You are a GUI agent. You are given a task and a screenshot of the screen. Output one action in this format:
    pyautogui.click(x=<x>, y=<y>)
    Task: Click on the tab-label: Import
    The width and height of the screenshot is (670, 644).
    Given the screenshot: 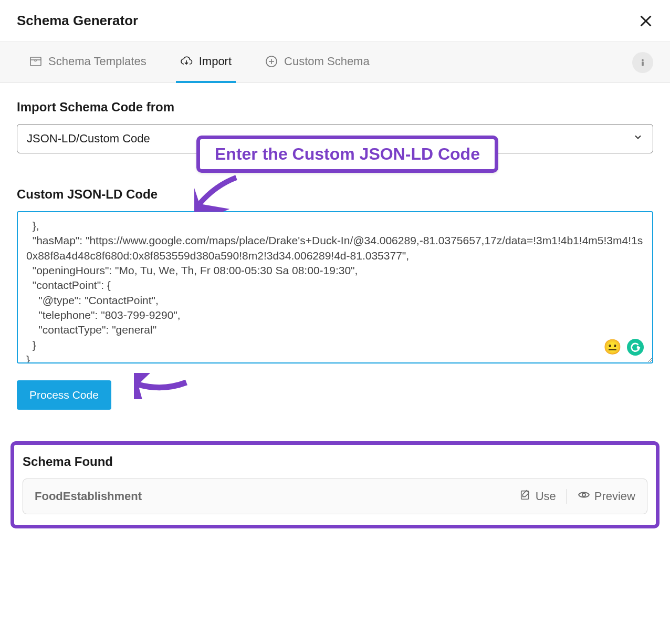 What is the action you would take?
    pyautogui.click(x=215, y=61)
    